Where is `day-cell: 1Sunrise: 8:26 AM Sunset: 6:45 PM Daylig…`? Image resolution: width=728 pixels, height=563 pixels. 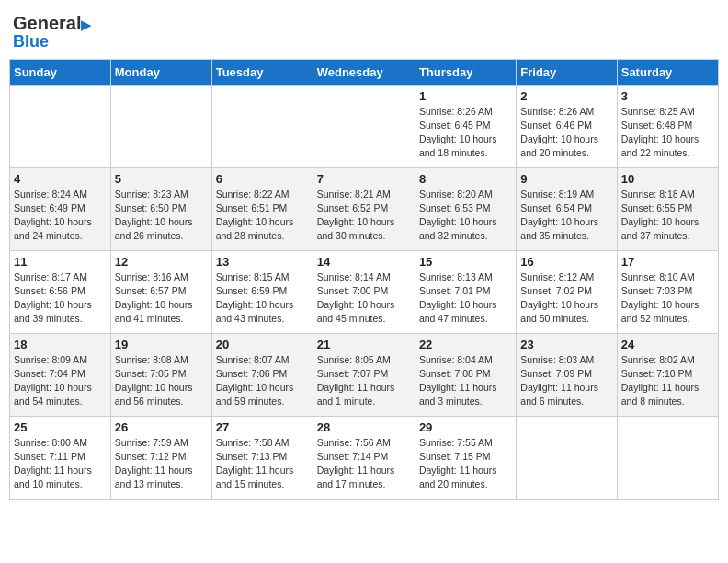
day-cell: 1Sunrise: 8:26 AM Sunset: 6:45 PM Daylig… is located at coordinates (465, 126).